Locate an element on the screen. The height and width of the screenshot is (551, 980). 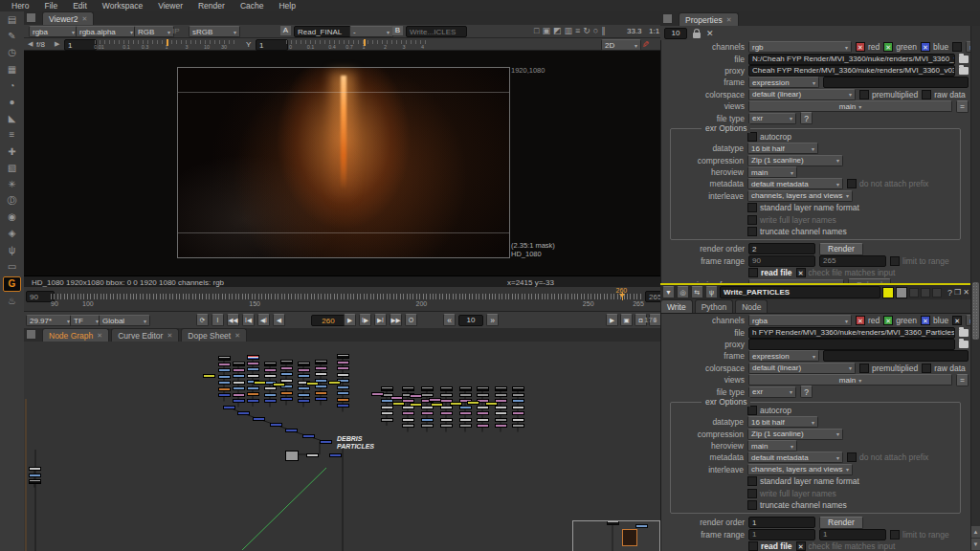
proxy-input: Cheah FYP Render/MVI_3360/nuke/renders/M… is located at coordinates (852, 71).